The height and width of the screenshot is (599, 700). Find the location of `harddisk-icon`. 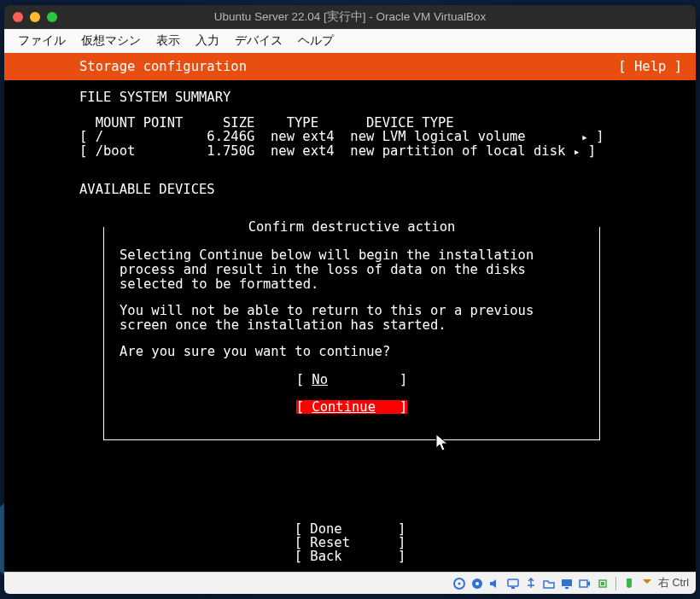

harddisk-icon is located at coordinates (459, 584).